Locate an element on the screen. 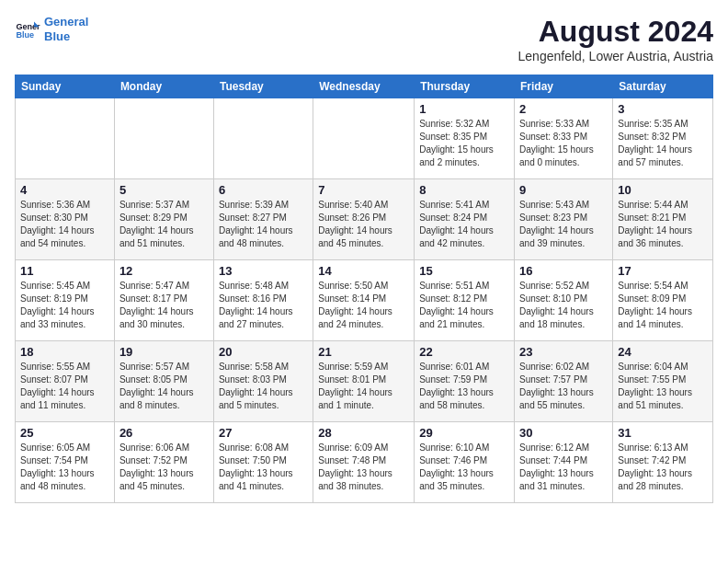 The width and height of the screenshot is (728, 563). day-number: 13 is located at coordinates (263, 270).